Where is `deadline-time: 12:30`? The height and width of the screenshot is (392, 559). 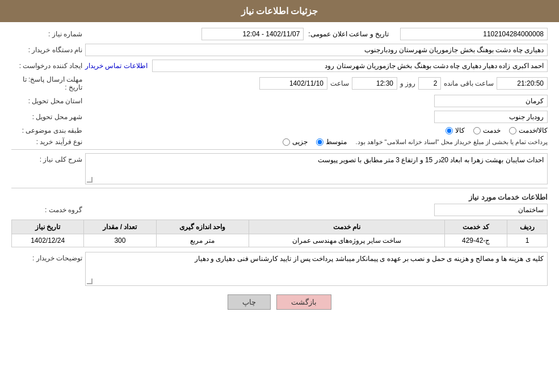 deadline-time: 12:30 is located at coordinates (375, 83).